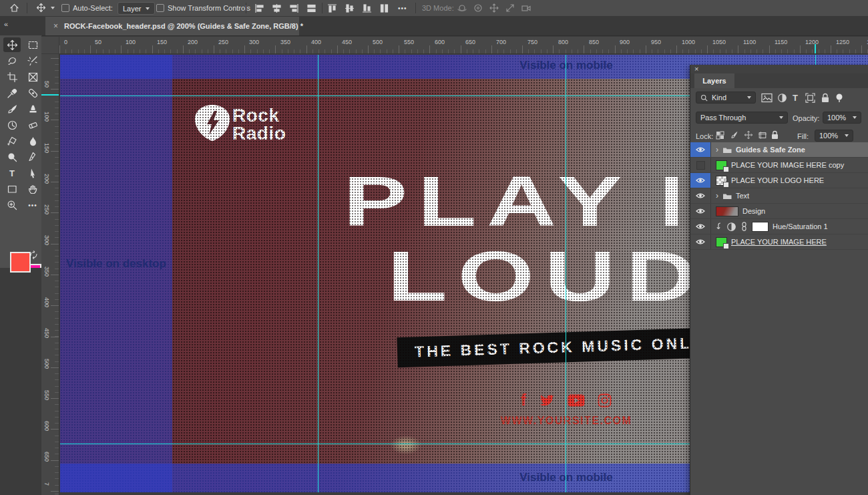  I want to click on move-tool-preset-icon, so click(41, 8).